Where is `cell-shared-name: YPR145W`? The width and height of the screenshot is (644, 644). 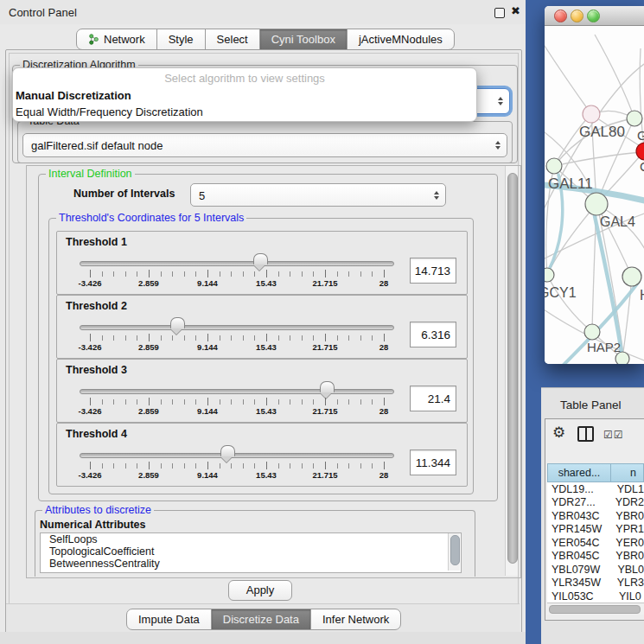
cell-shared-name: YPR145W is located at coordinates (577, 529).